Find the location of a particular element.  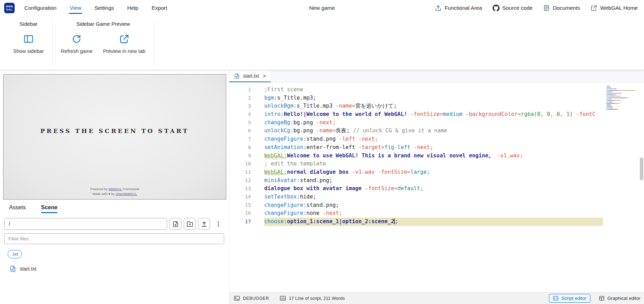

graphical-editor-icon is located at coordinates (602, 298).